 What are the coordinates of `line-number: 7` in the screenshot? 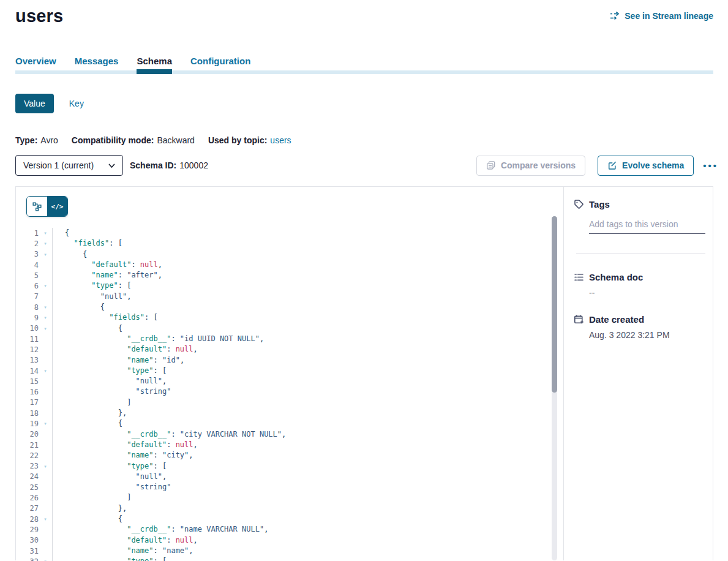 It's located at (27, 296).